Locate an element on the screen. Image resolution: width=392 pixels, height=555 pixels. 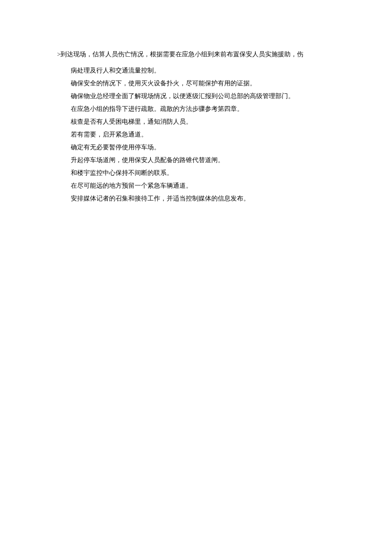
list-item: 确保物业总经理全面了解现场情况，以便逐级汇报到公司总部的高级管理部门。 is located at coordinates (210, 96).